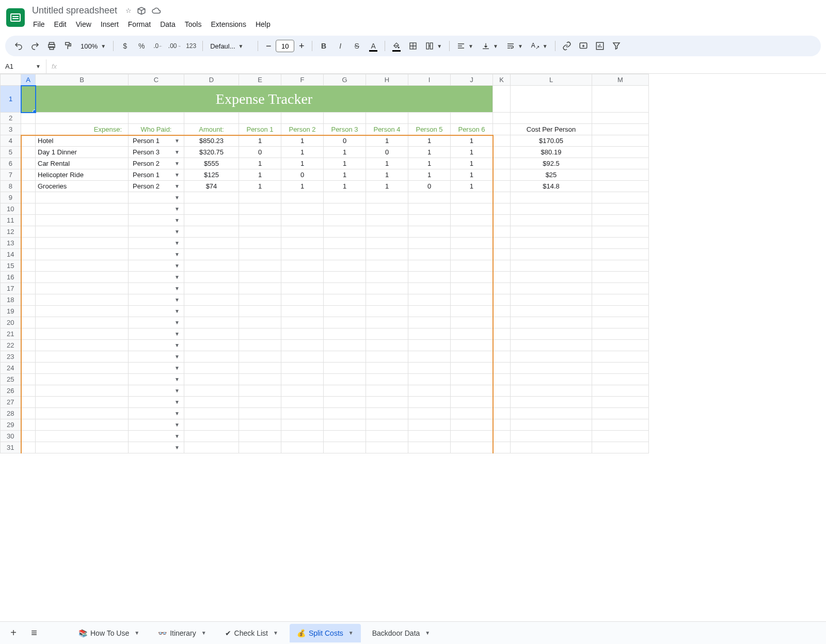  What do you see at coordinates (345, 152) in the screenshot?
I see `split-1-2: 1` at bounding box center [345, 152].